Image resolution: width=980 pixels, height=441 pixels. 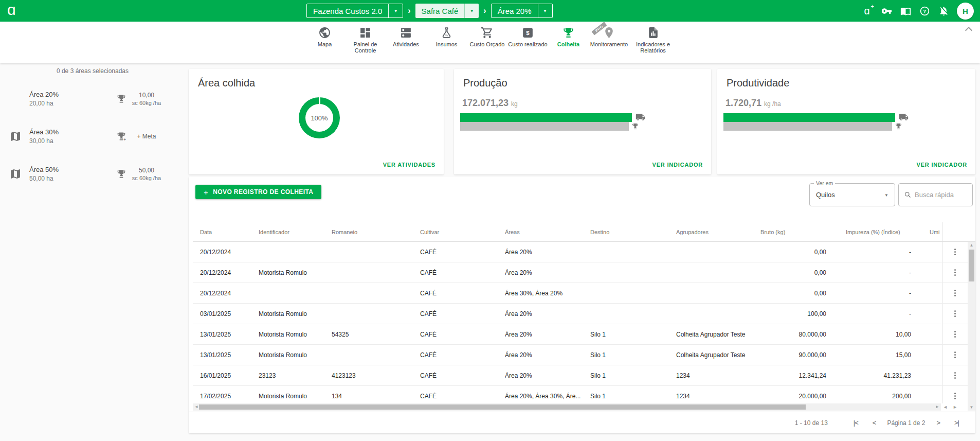 I want to click on nav-item-atividades: Atividades, so click(x=406, y=40).